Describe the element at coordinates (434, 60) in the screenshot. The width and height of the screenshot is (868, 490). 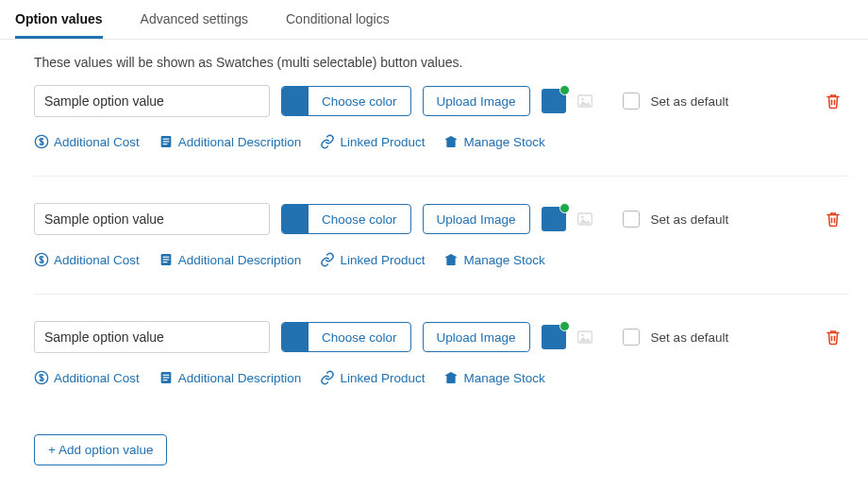
I see `hint-text: These values will be shown as Swatches (…` at that location.